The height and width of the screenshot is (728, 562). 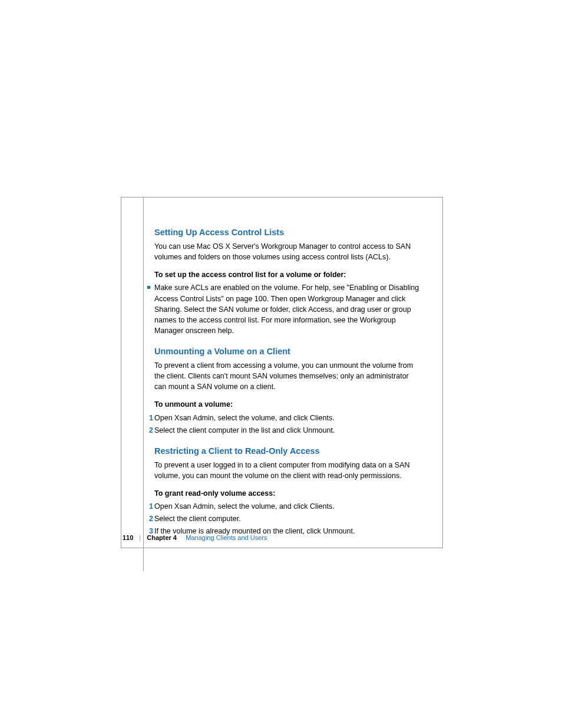 What do you see at coordinates (289, 452) in the screenshot?
I see `section-heading: Restricting a Client to Read-Only Access` at bounding box center [289, 452].